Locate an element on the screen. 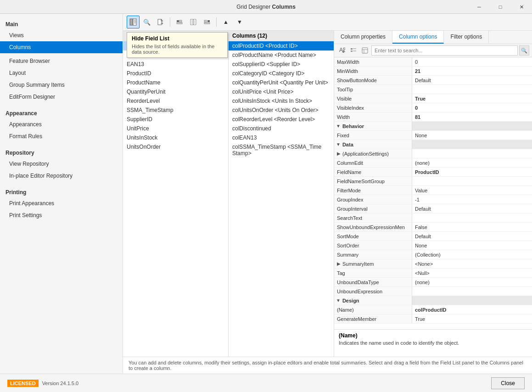 This screenshot has width=532, height=392. tab-column-properties: Column properties is located at coordinates (364, 37).